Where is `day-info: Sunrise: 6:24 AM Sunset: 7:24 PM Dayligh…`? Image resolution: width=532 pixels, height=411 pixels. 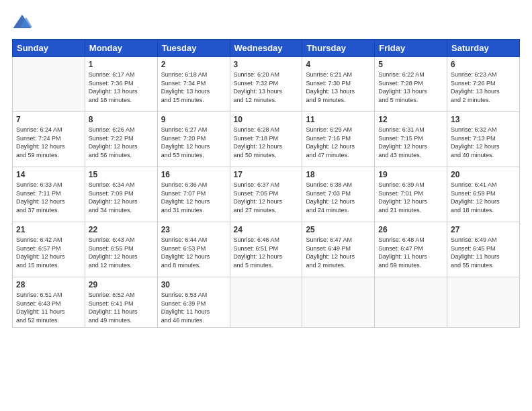
day-info: Sunrise: 6:24 AM Sunset: 7:24 PM Dayligh… is located at coordinates (48, 142).